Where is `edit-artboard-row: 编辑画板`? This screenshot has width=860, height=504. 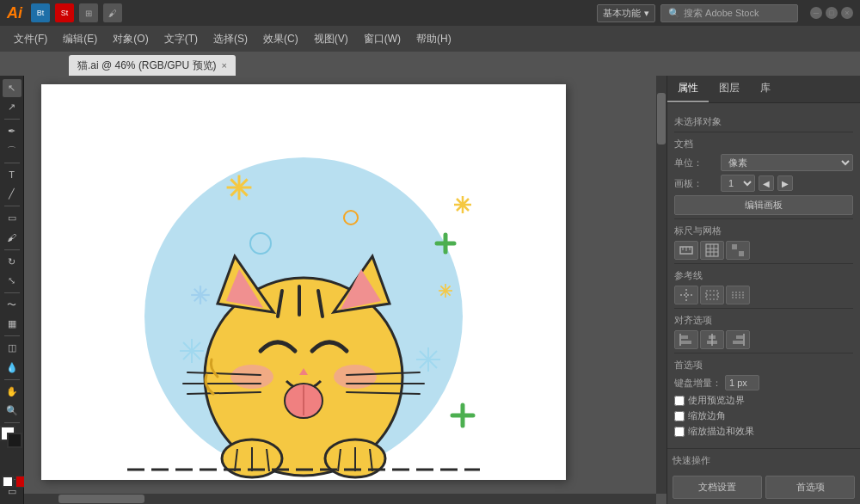 edit-artboard-row: 编辑画板 is located at coordinates (764, 205).